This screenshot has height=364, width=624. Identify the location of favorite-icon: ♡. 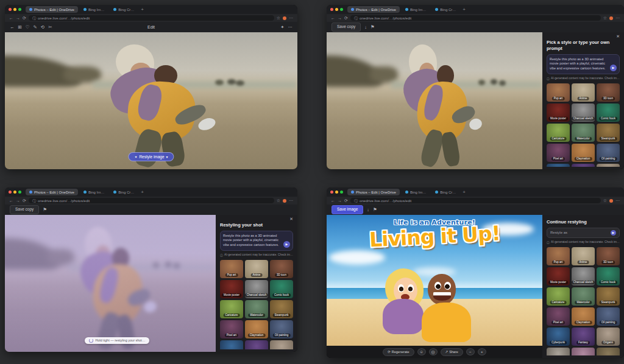
(28, 27).